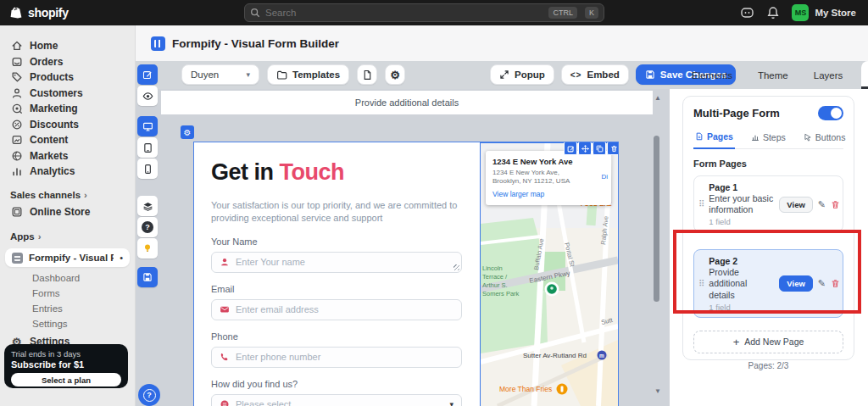  Describe the element at coordinates (147, 147) in the screenshot. I see `tablet-view-button` at that location.